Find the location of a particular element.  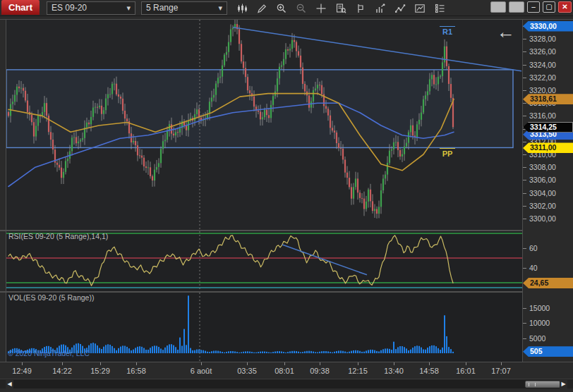

draw-pencil-icon is located at coordinates (262, 8).